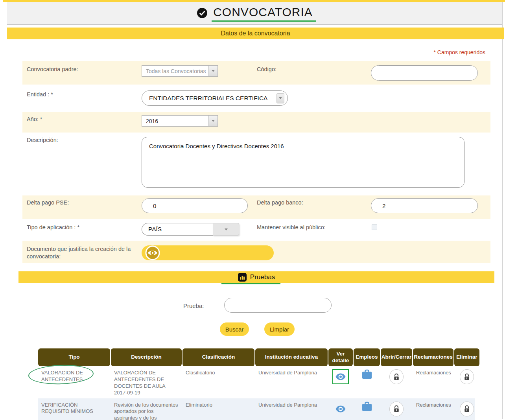  Describe the element at coordinates (219, 382) in the screenshot. I see `cell-clasificacion: Clasificatorio` at that location.